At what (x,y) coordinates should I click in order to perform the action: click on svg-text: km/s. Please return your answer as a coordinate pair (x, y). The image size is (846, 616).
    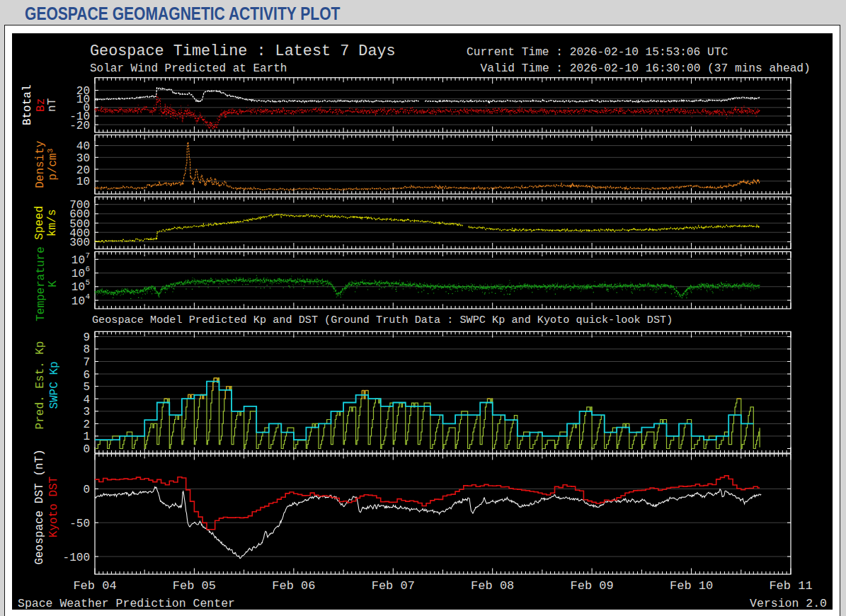
    Looking at the image, I should click on (52, 222).